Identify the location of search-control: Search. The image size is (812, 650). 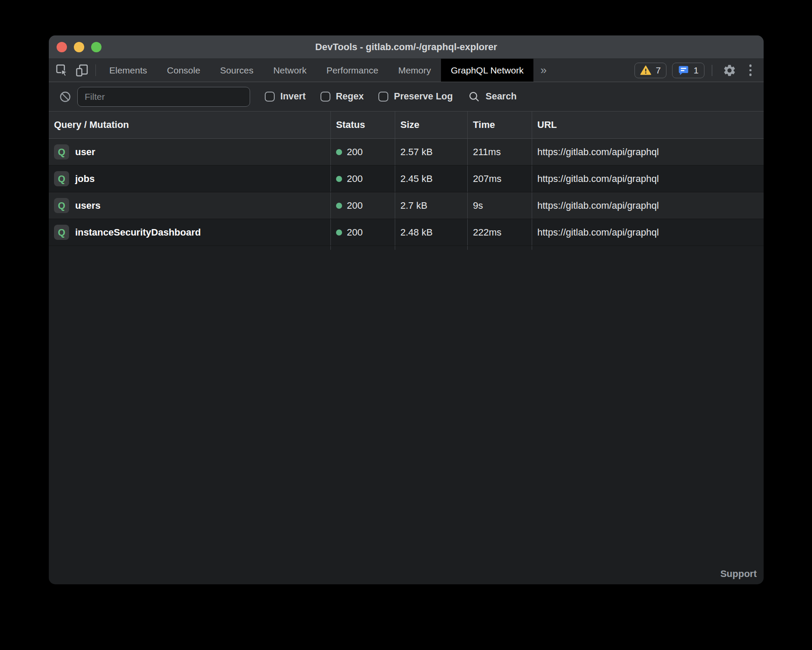
(492, 97).